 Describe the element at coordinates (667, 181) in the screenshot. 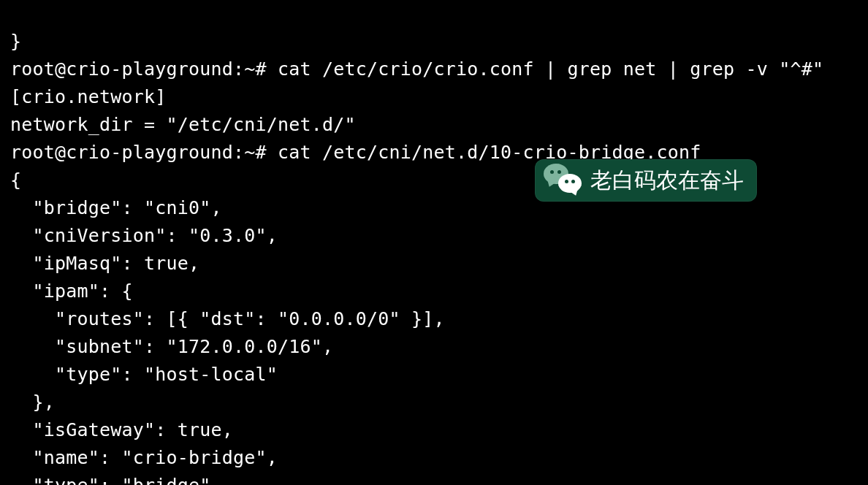

I see `watermark-text: 老白码农在奋斗` at that location.